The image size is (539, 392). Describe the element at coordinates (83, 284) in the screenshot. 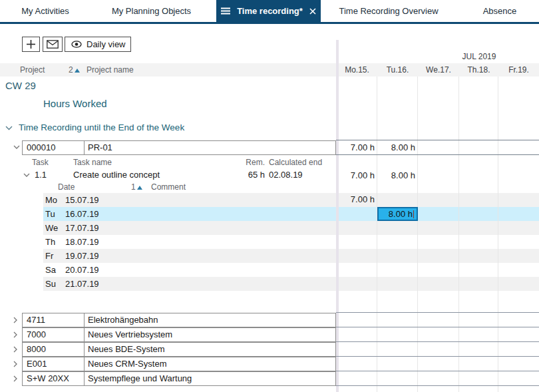

I see `date-row-date: 21.07.19` at that location.